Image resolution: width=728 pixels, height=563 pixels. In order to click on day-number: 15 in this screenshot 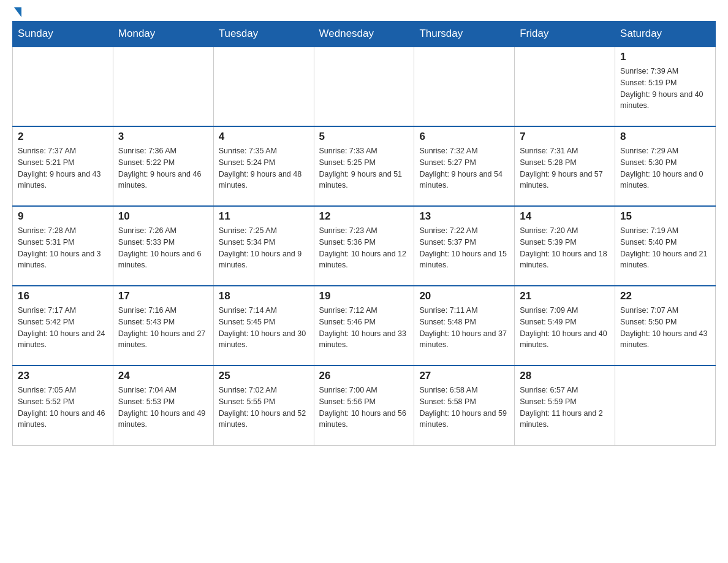, I will do `click(665, 216)`.